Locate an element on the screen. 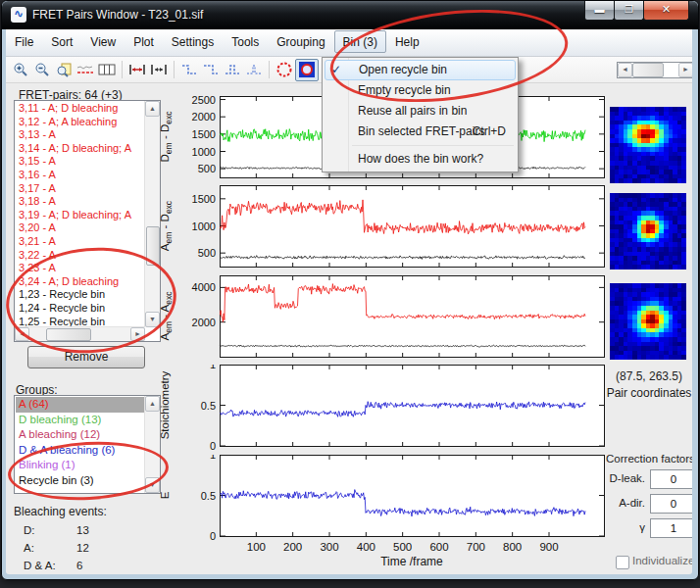 This screenshot has height=588, width=700. fret-pair-list-item: 3,17 - A is located at coordinates (80, 189).